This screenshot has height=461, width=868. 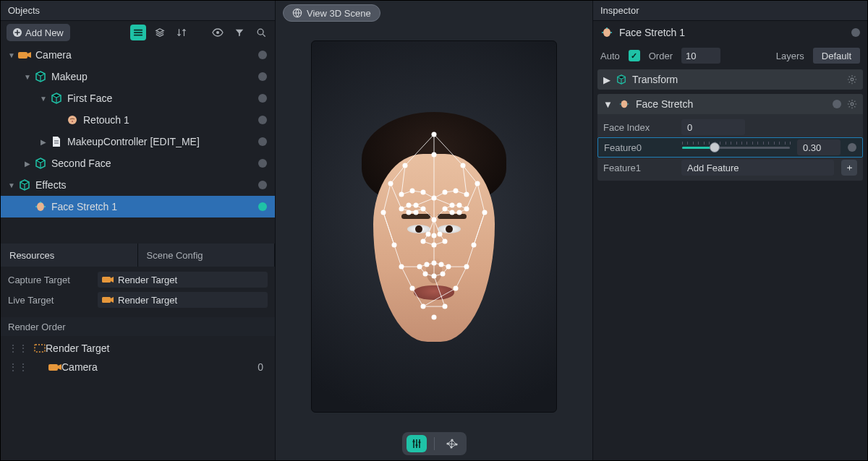 What do you see at coordinates (137, 367) in the screenshot?
I see `render-order-row: ⋮⋮Camera0` at bounding box center [137, 367].